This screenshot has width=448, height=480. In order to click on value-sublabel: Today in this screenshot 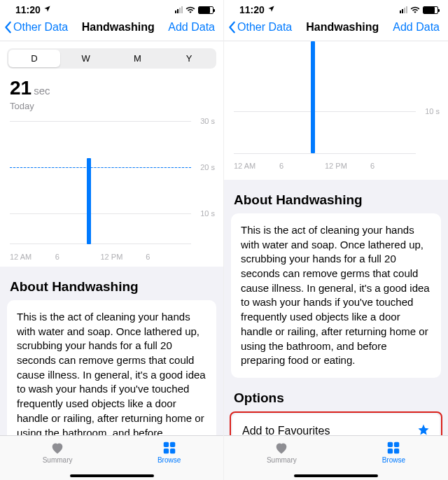, I will do `click(112, 106)`.